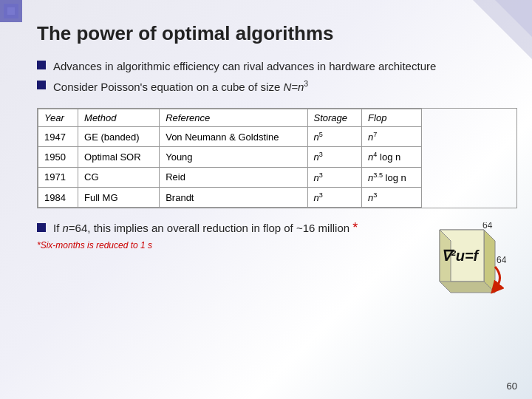  What do you see at coordinates (335, 157) in the screenshot?
I see `cell-storage-1950: n3` at bounding box center [335, 157].